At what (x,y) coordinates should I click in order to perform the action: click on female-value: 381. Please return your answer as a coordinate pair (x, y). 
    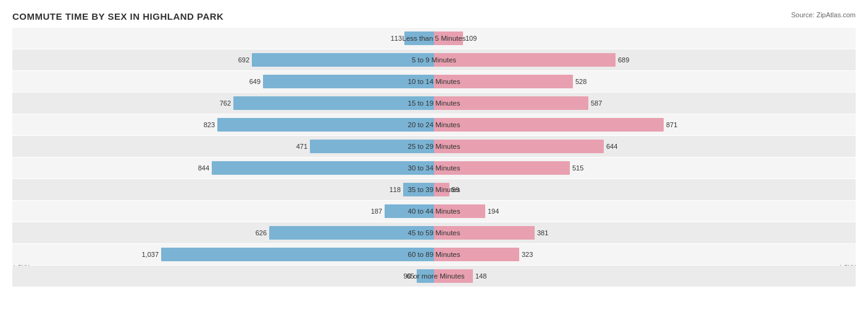
    Looking at the image, I should click on (541, 233).